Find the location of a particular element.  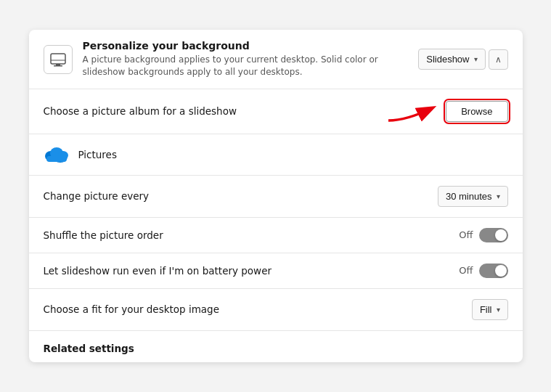

choose-album-row: Choose a picture album for a slideshow B… is located at coordinates (276, 112).